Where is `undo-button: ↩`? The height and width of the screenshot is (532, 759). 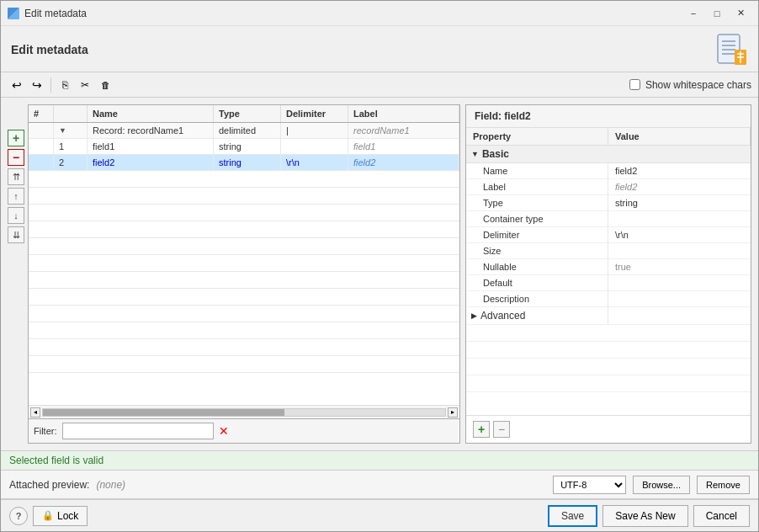
undo-button: ↩ is located at coordinates (17, 85).